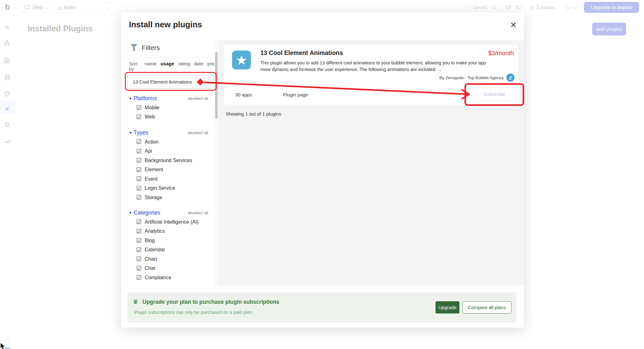 The height and width of the screenshot is (349, 644). What do you see at coordinates (472, 78) in the screenshot?
I see `plugin-author: By Zeroqode - Top Bubble Agency` at bounding box center [472, 78].